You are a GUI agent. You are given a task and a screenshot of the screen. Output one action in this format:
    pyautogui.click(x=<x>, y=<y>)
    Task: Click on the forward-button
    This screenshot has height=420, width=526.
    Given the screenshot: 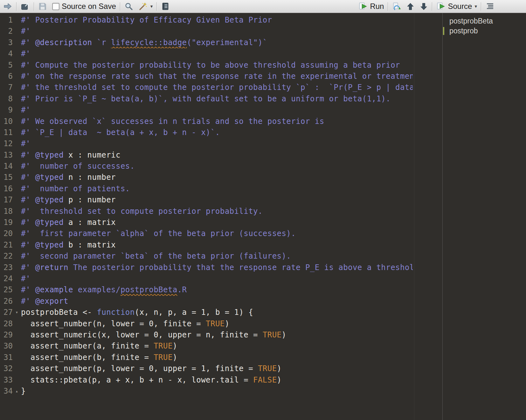 What is the action you would take?
    pyautogui.click(x=8, y=6)
    